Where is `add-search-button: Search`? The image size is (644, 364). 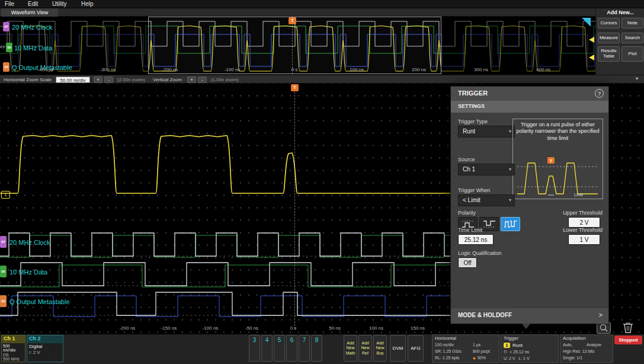
add-search-button: Search is located at coordinates (633, 38).